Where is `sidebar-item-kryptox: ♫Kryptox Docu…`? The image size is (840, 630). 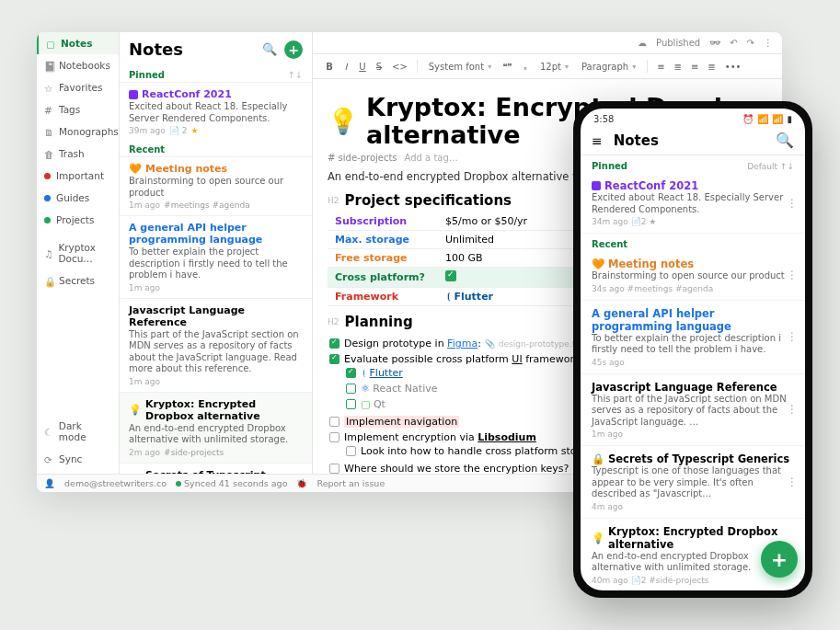
sidebar-item-kryptox: ♫Kryptox Docu… is located at coordinates (77, 253).